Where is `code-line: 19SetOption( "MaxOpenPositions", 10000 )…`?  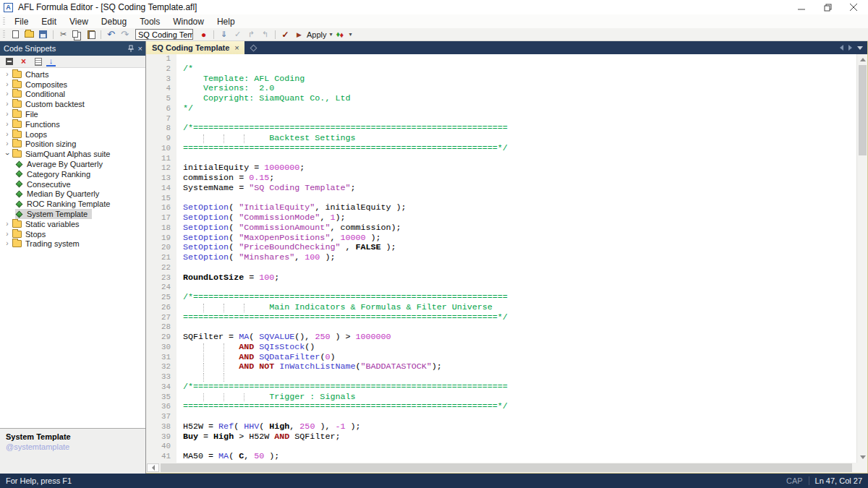
code-line: 19SetOption( "MaxOpenPositions", 10000 )… is located at coordinates (506, 239).